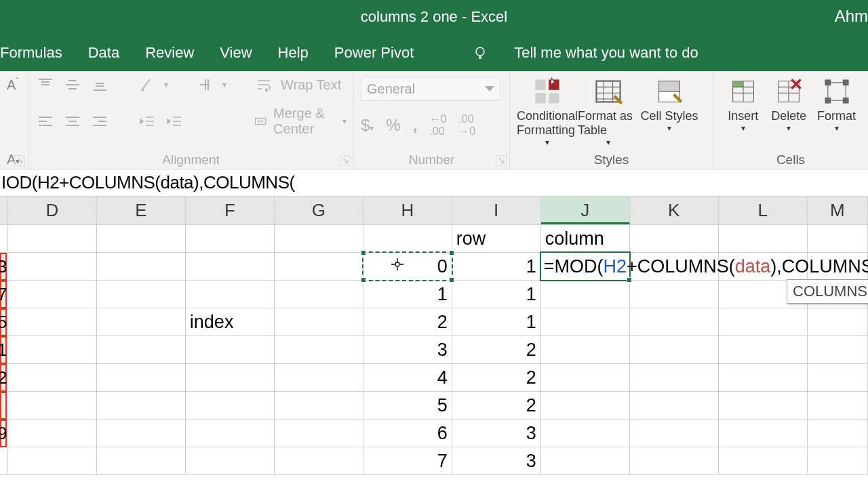  I want to click on insert-cells-button: Insert▾, so click(743, 104).